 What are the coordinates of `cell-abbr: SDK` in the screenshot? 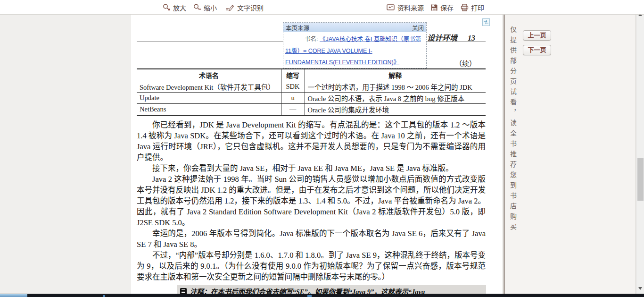 It's located at (293, 87).